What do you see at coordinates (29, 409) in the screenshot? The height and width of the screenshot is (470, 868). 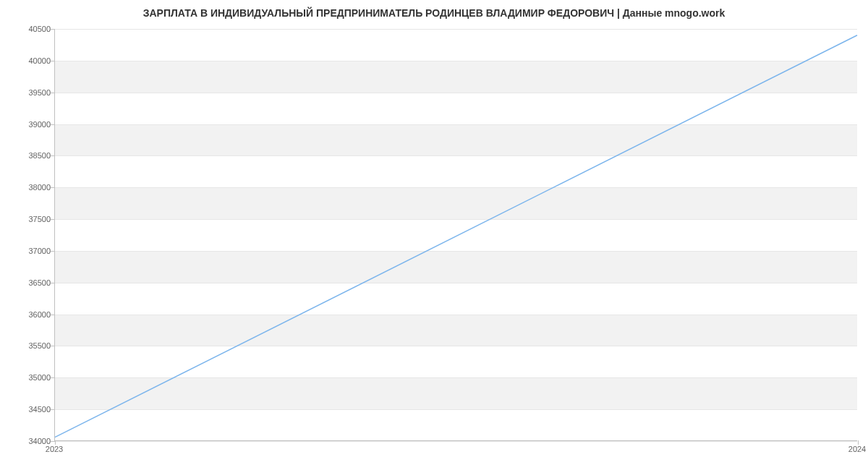 I see `y-axis-label: 34500` at bounding box center [29, 409].